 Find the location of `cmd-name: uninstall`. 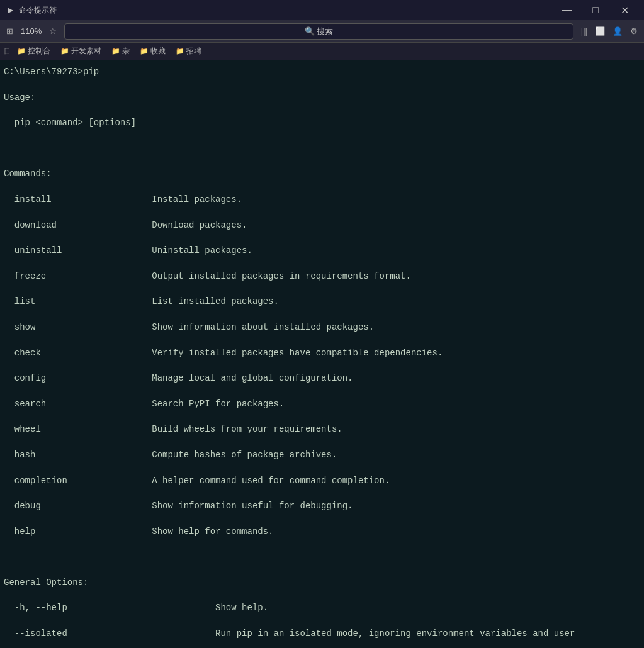

cmd-name: uninstall is located at coordinates (78, 250).